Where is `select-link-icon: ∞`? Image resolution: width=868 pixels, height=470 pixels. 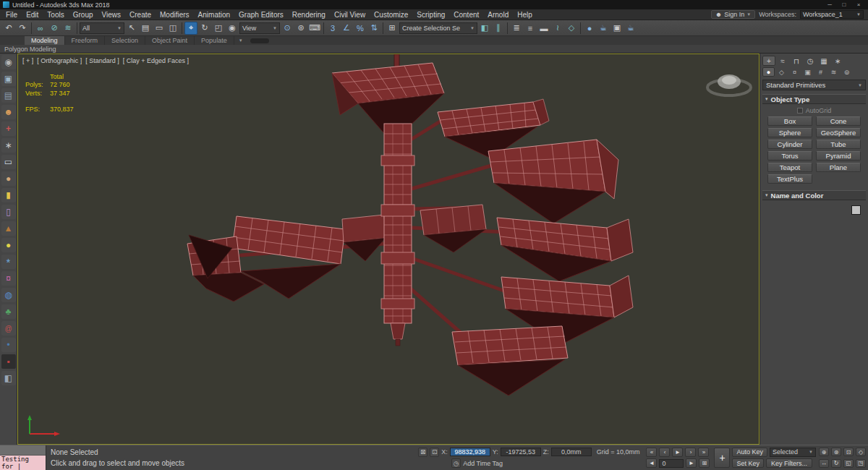
select-link-icon: ∞ is located at coordinates (41, 28).